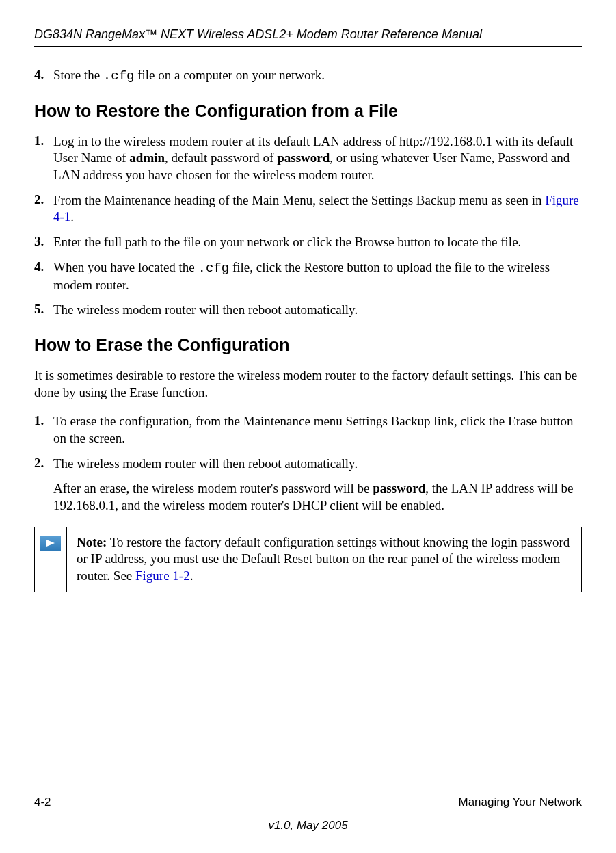 This screenshot has width=616, height=853. I want to click on list-content: When you have located the .cfg file, cli…, so click(317, 276).